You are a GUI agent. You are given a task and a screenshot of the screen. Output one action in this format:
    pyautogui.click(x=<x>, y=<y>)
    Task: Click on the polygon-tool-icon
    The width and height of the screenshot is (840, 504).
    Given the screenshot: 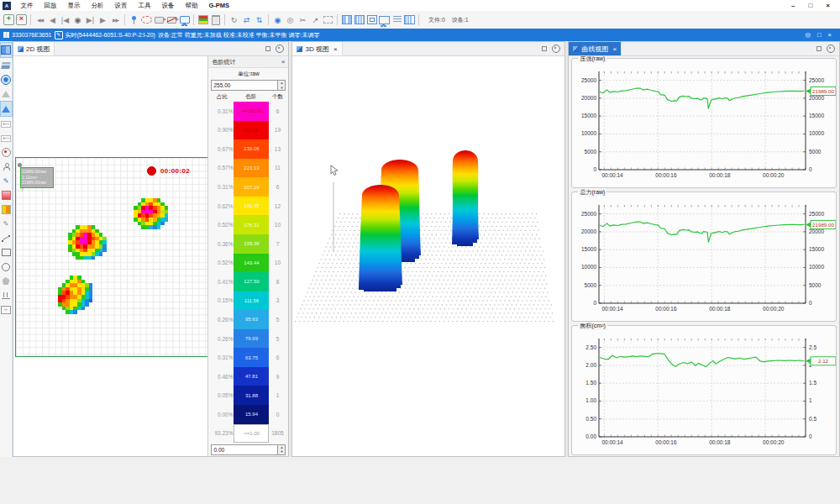 What is the action you would take?
    pyautogui.click(x=7, y=281)
    